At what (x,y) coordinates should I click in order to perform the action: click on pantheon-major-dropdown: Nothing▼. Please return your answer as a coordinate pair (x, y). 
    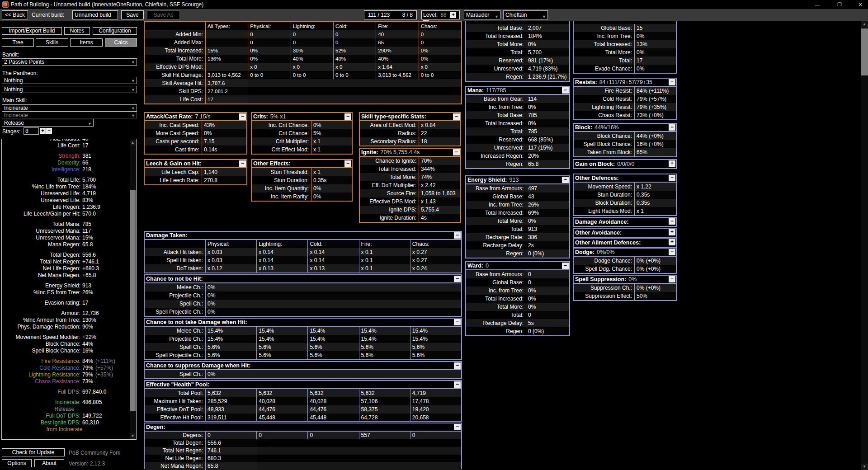
    Looking at the image, I should click on (70, 80).